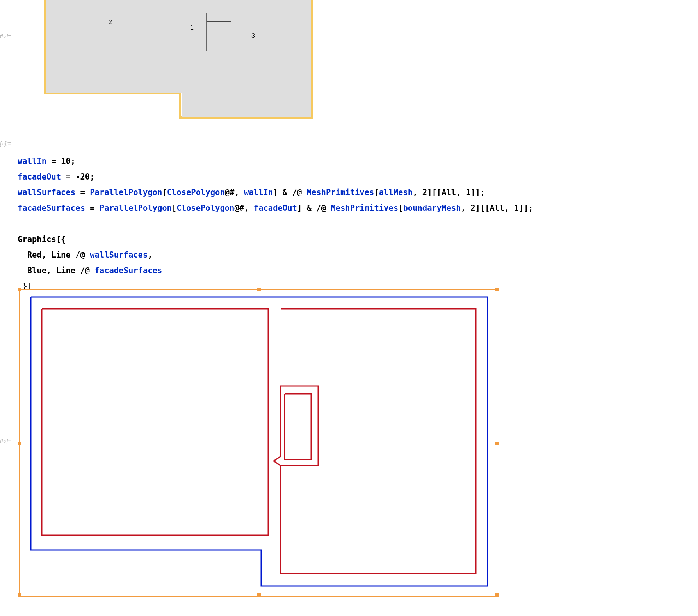 This screenshot has height=616, width=698. I want to click on code-line: facadeOut = -20;, so click(56, 177).